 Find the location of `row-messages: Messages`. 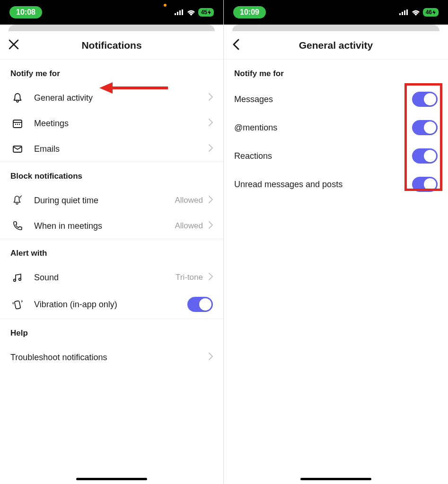

row-messages: Messages is located at coordinates (336, 99).